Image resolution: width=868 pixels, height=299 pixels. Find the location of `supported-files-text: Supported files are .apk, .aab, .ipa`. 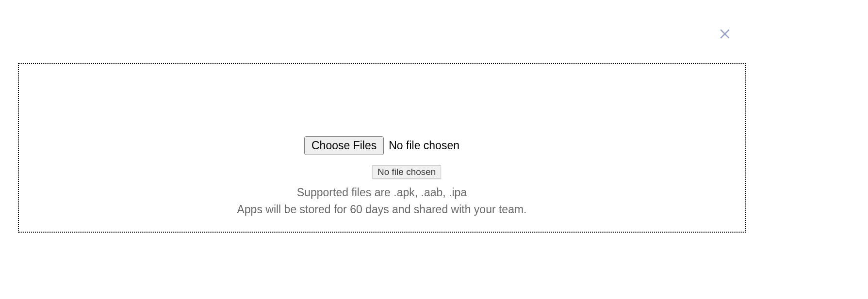

supported-files-text: Supported files are .apk, .aab, .ipa is located at coordinates (382, 193).